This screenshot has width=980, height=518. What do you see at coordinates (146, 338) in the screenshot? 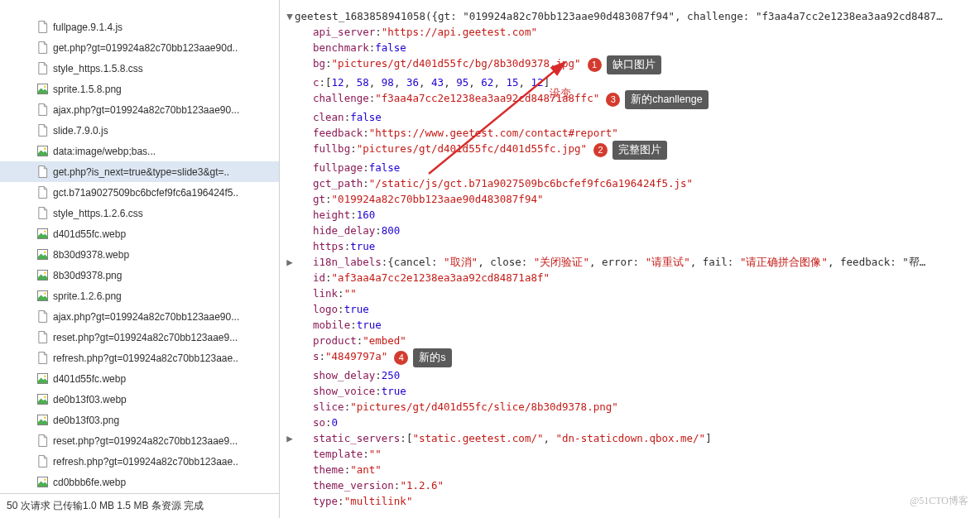
I see `file-name: reset.php?gt=019924a82c70bb123aae9...` at bounding box center [146, 338].